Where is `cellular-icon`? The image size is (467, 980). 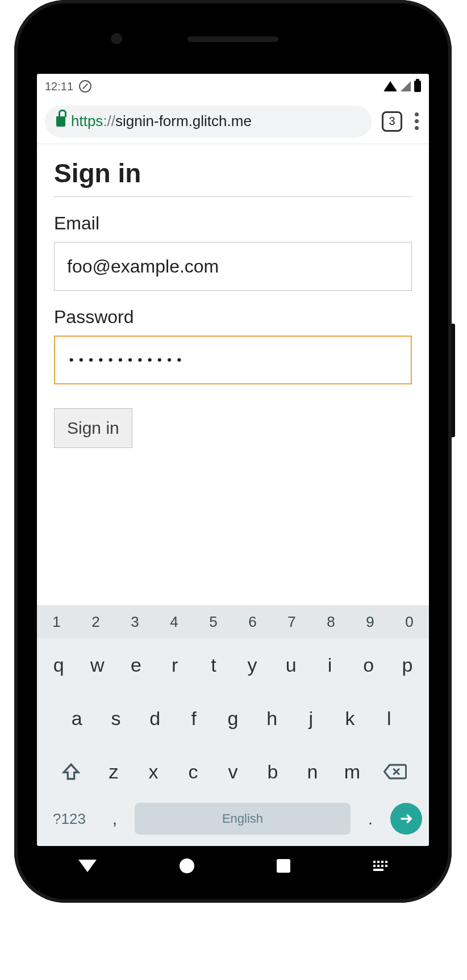
cellular-icon is located at coordinates (406, 86).